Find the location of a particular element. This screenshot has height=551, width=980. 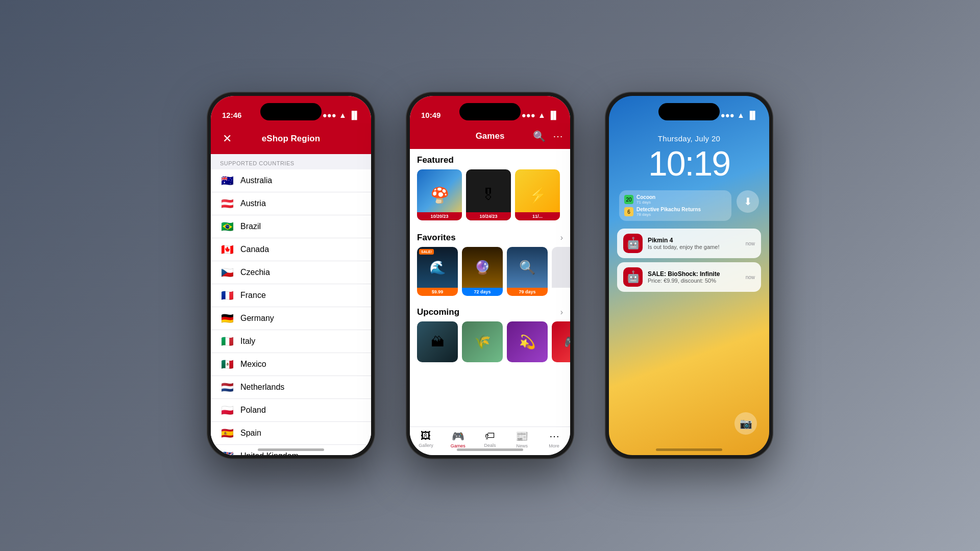

battery-icon-2: ▐▌ is located at coordinates (553, 115).